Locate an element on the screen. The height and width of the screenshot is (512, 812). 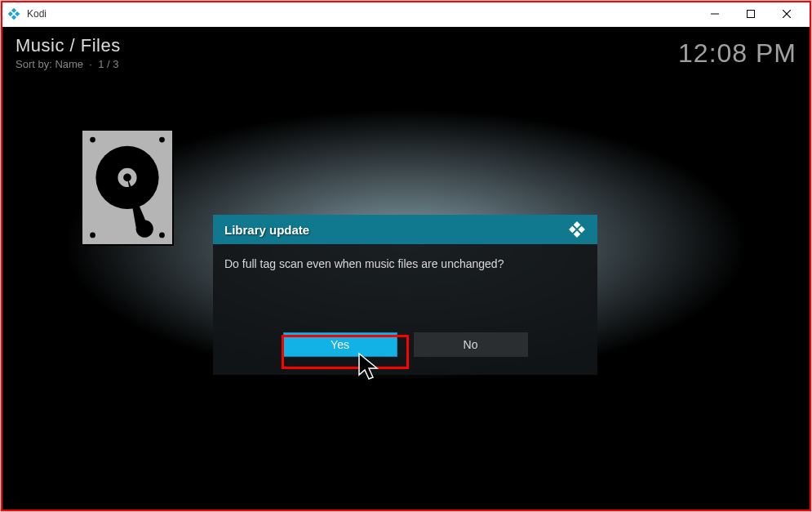
titlebar-title: Kodi is located at coordinates (362, 14).